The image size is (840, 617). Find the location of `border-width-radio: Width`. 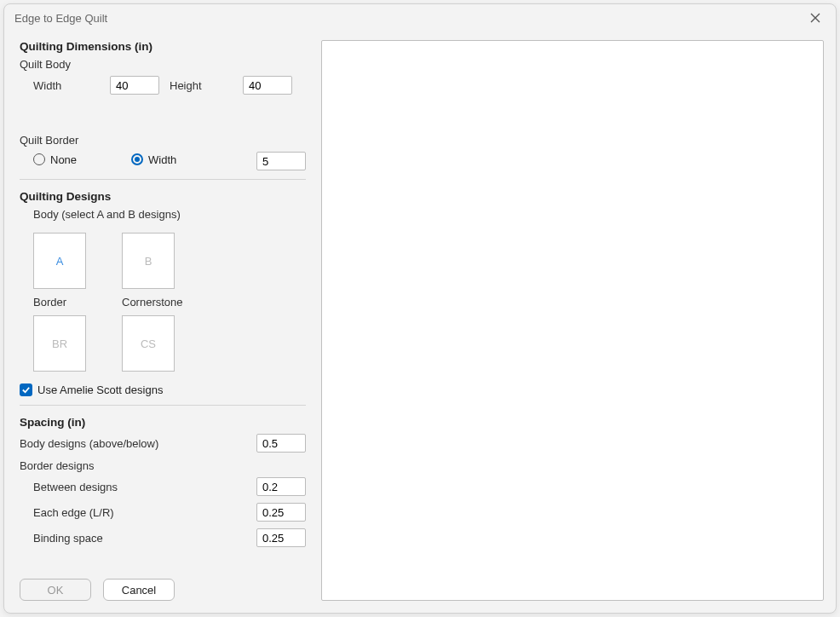

border-width-radio: Width is located at coordinates (153, 160).